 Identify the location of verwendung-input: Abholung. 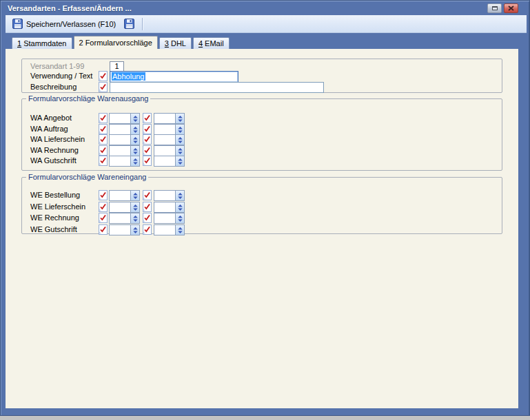
(174, 77).